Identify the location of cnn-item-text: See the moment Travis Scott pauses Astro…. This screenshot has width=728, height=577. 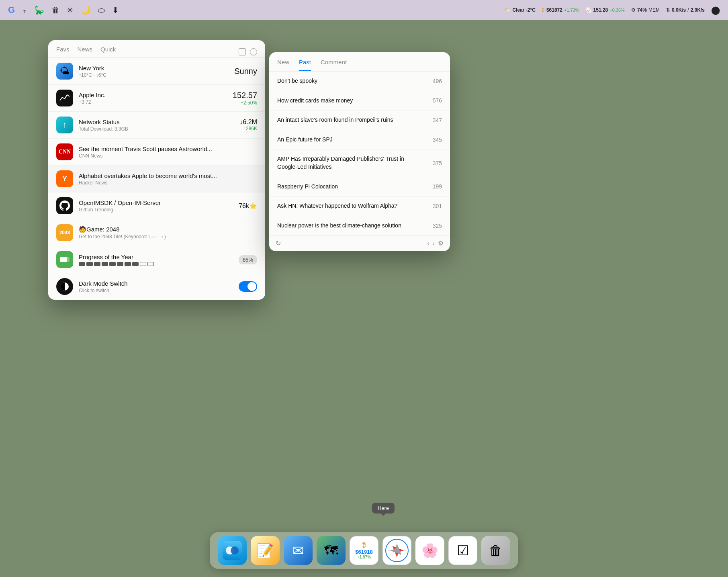
(168, 152).